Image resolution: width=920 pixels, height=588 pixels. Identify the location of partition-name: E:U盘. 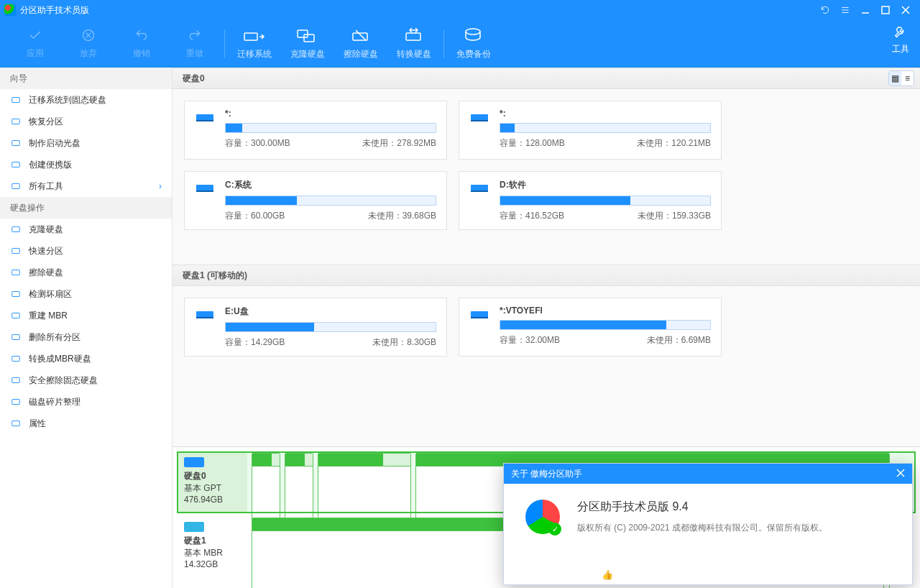
(331, 312).